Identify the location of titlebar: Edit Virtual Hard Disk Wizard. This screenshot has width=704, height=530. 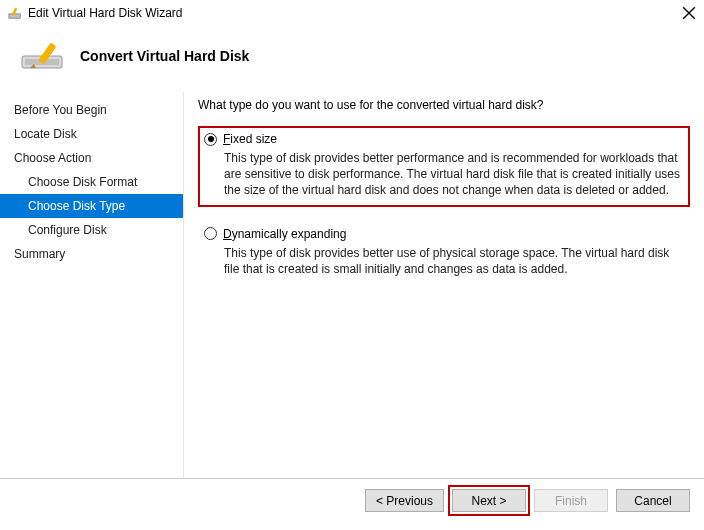
(352, 13).